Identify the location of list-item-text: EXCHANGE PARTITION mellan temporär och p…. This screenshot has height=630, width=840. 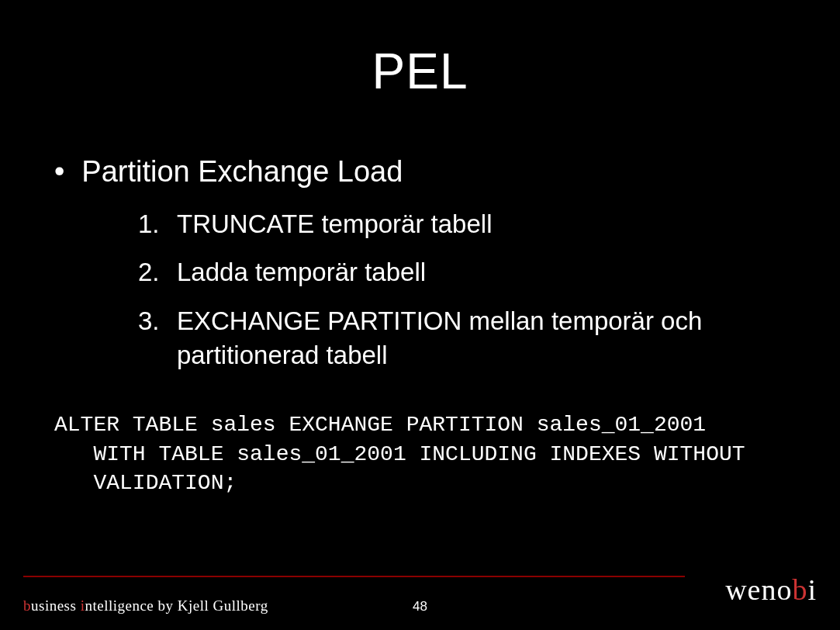
(481, 338).